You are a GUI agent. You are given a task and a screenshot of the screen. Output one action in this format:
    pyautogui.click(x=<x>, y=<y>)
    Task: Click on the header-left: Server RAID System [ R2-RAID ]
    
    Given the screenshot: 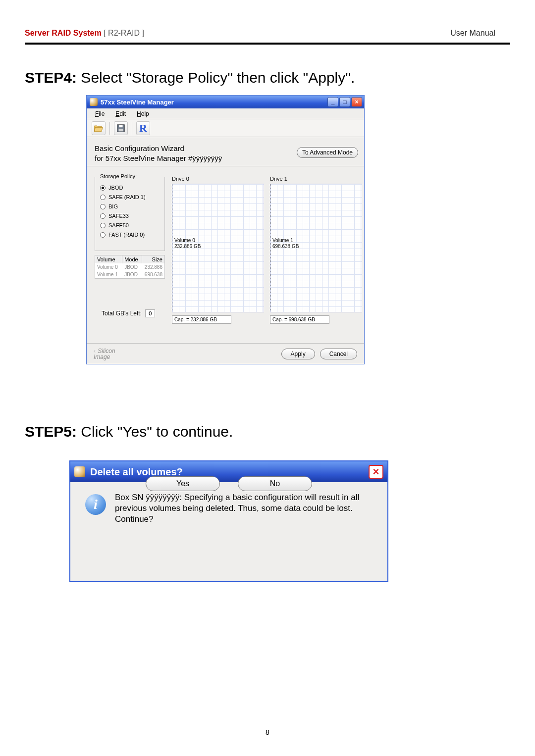 What is the action you would take?
    pyautogui.click(x=84, y=33)
    